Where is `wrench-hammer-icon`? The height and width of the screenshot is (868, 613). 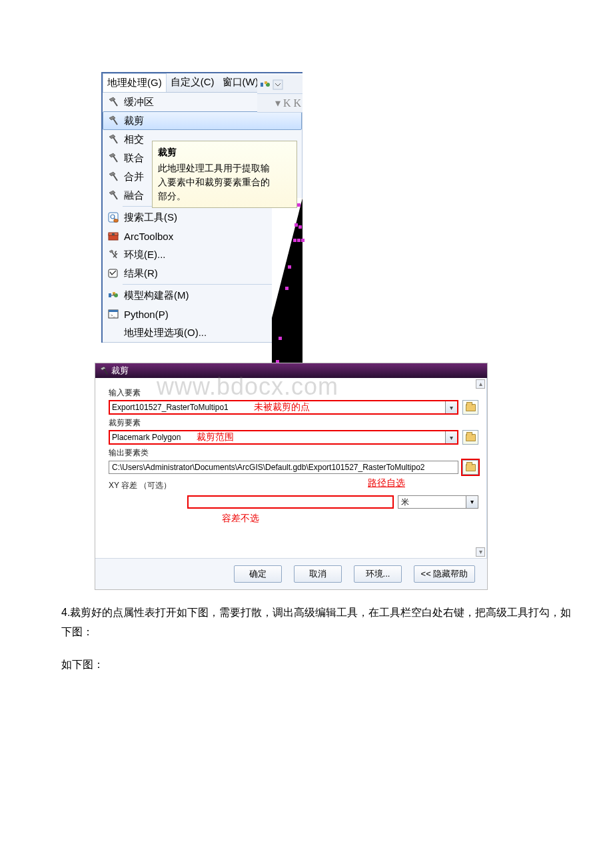
wrench-hammer-icon is located at coordinates (113, 255).